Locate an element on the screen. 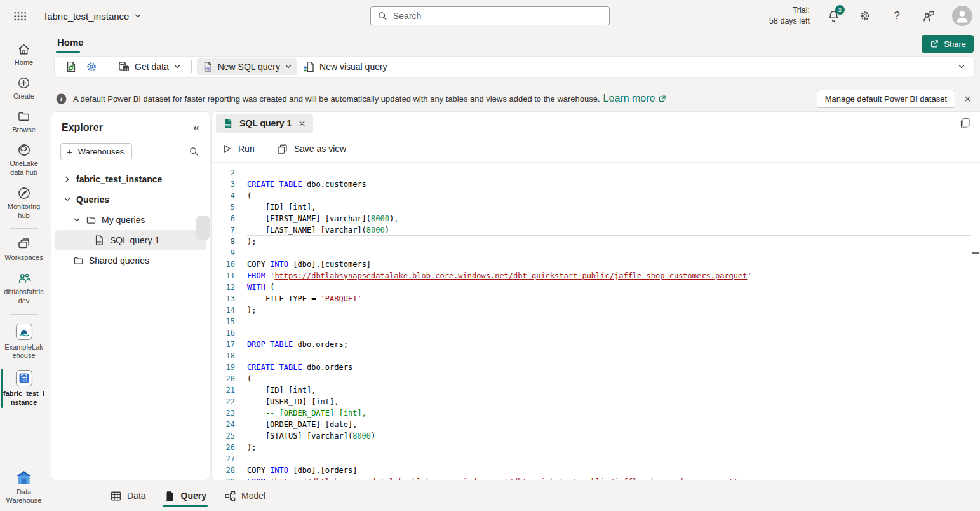  code-line-8: 8); is located at coordinates (596, 242).